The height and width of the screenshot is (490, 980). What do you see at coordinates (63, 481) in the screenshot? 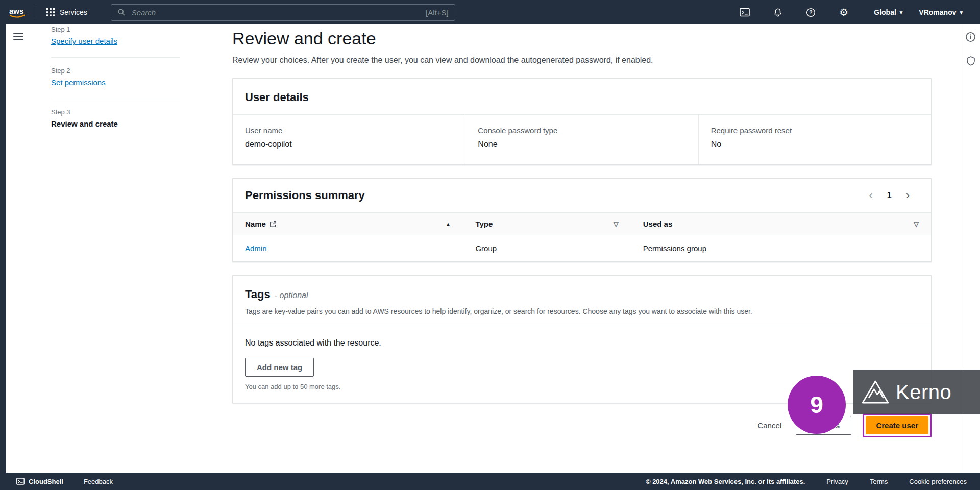
I see `footer-left: CloudShell Feedback` at bounding box center [63, 481].